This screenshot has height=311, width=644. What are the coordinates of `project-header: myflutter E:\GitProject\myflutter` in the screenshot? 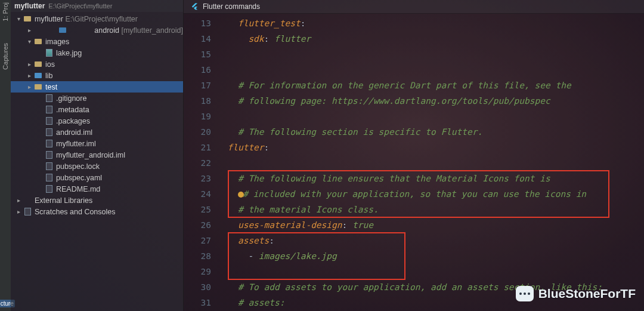 It's located at (97, 6).